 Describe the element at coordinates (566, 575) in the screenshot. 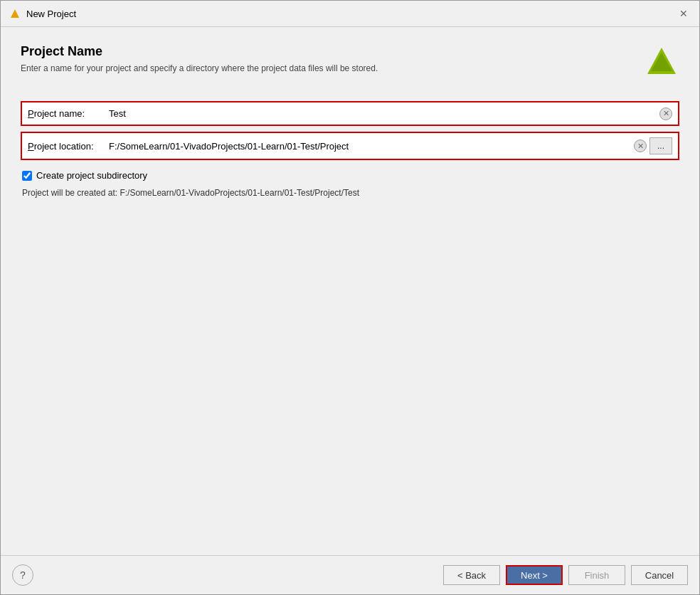

I see `footer-buttons: < Back Next > Finish Cancel` at that location.